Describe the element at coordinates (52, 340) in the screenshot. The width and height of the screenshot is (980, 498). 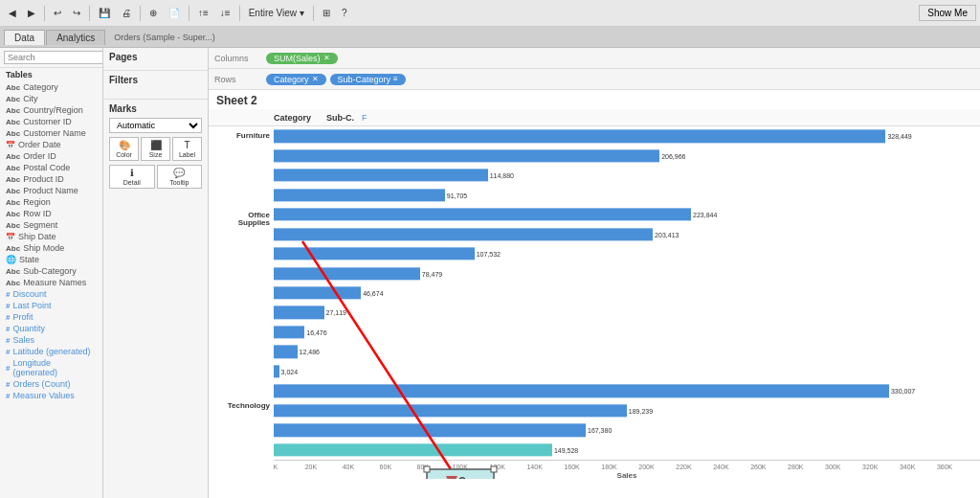
I see `field-item: #Sales` at that location.